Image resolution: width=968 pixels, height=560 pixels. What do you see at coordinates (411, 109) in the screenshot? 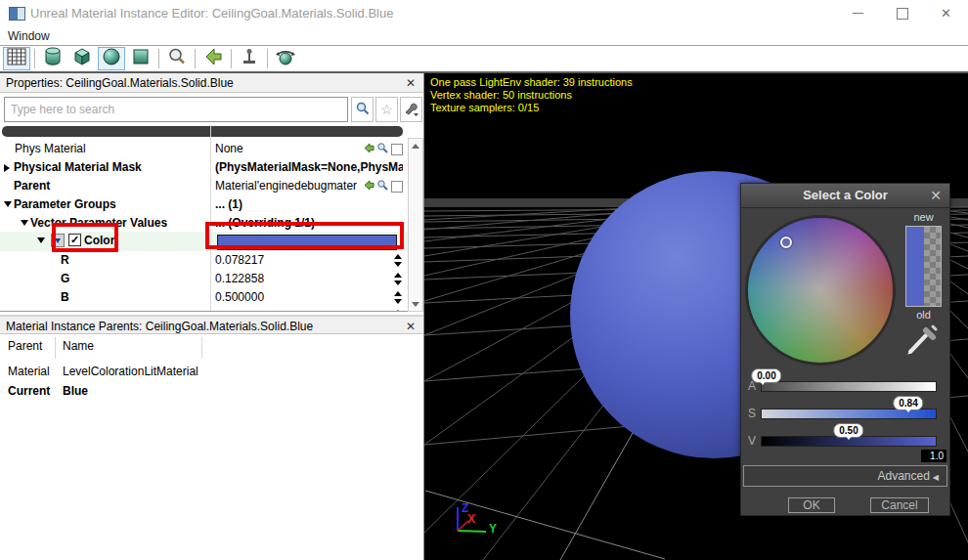
I see `options-button` at bounding box center [411, 109].